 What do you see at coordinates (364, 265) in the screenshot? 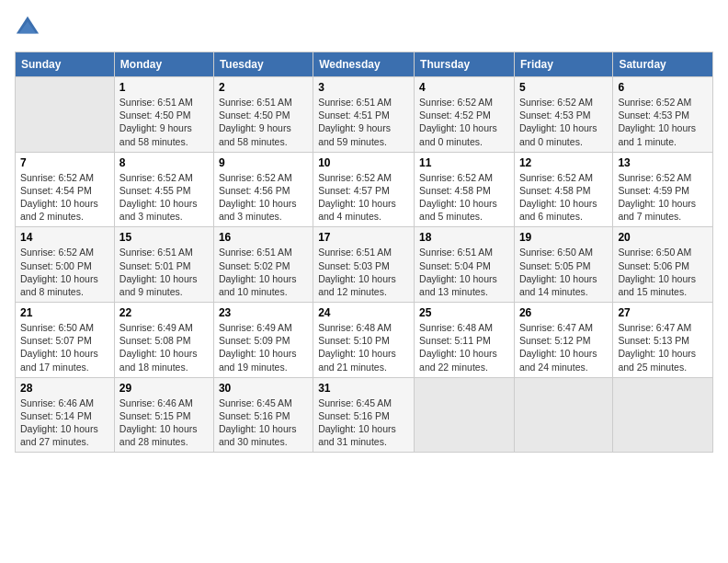
I see `calendar-cell: 17Sunrise: 6:51 AMSunset: 5:03 PMDayligh…` at bounding box center [364, 265].